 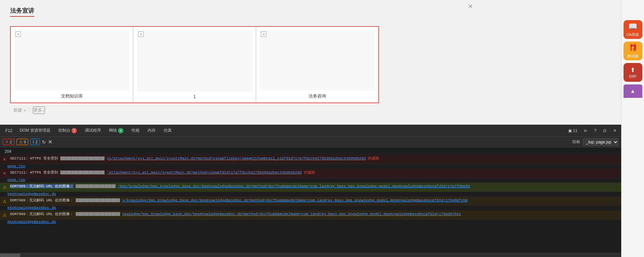 I want to click on log-sub-2: page.jsp, so click(x=311, y=180).